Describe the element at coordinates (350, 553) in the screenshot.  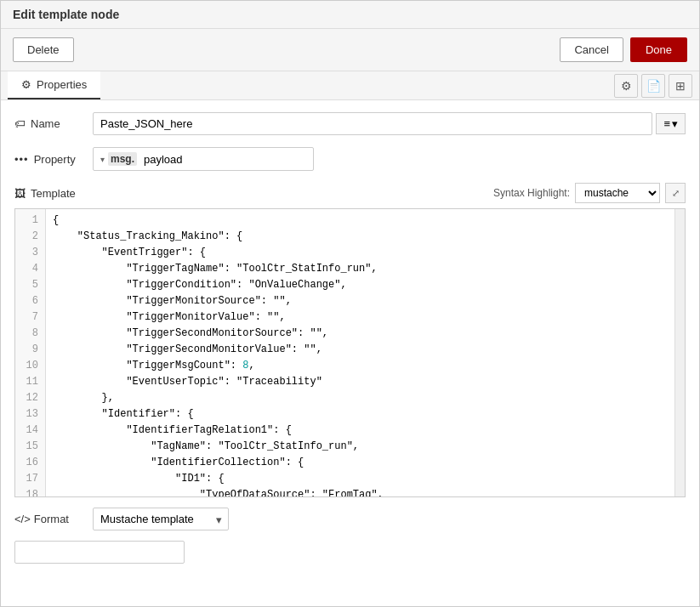
I see `output-row` at that location.